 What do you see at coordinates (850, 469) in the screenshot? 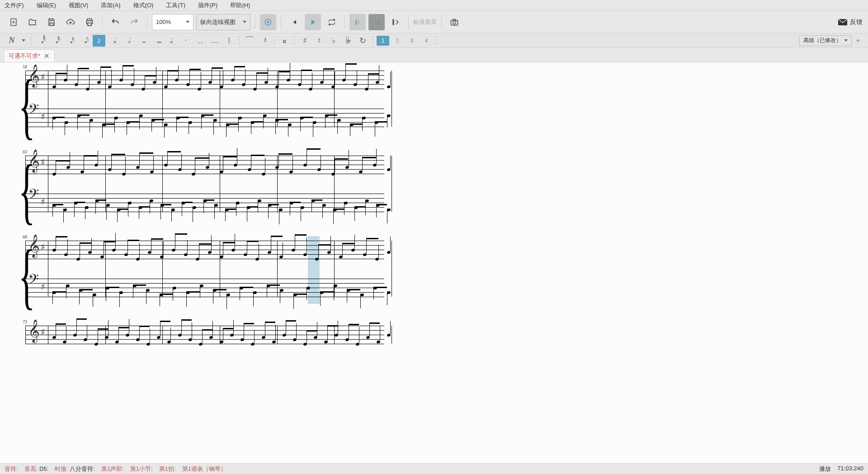
I see `status-time: 71:03:240` at bounding box center [850, 469].